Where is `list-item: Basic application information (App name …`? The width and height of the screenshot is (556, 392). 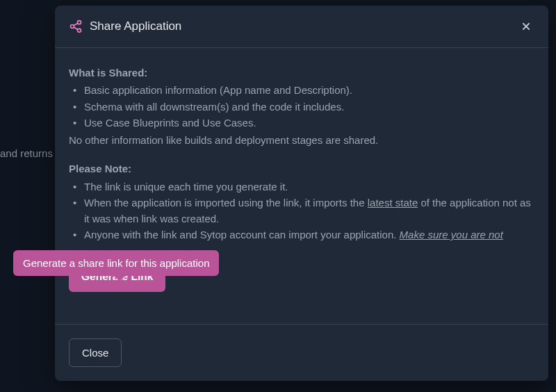 list-item: Basic application information (App name … is located at coordinates (302, 90).